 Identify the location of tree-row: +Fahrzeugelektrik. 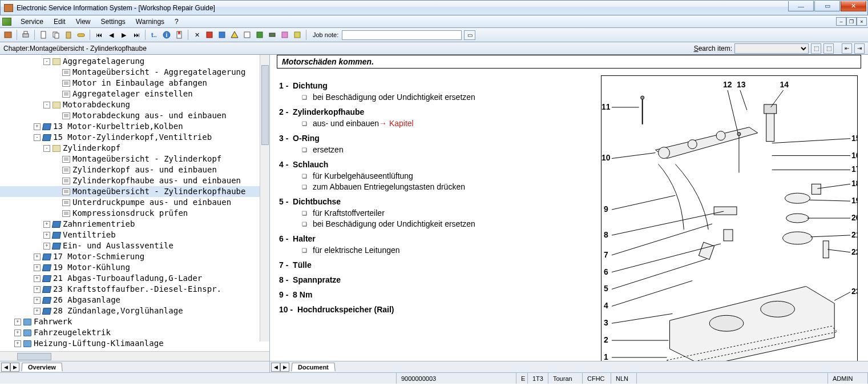
(135, 332).